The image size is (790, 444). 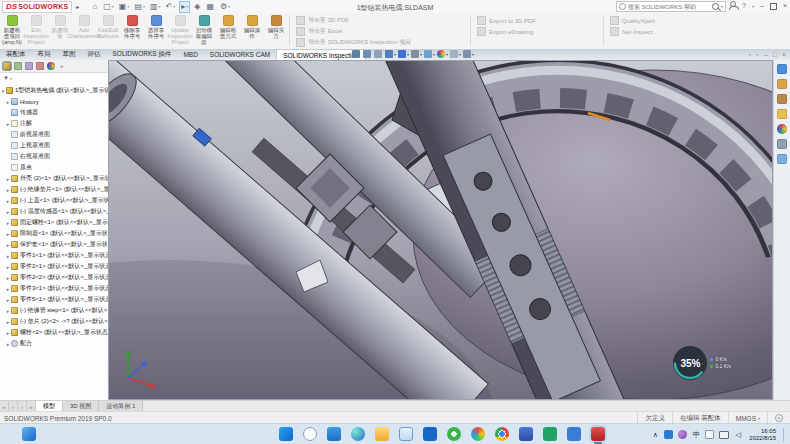 I want to click on security-shield-icon, so click(x=668, y=434).